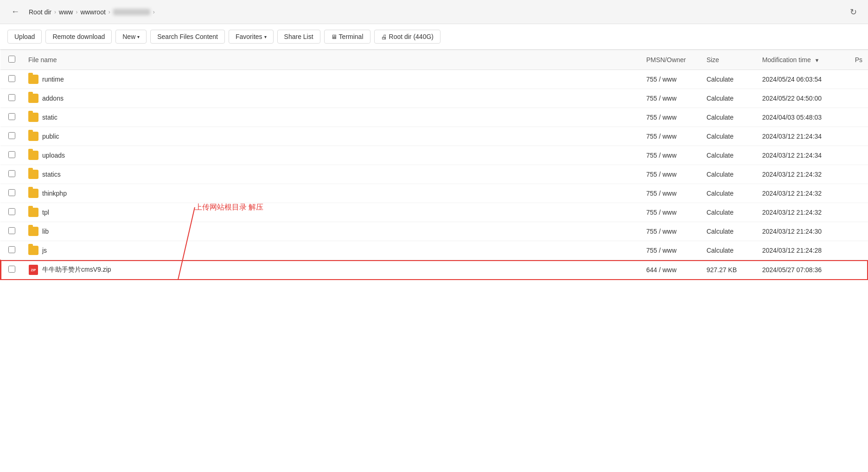 The width and height of the screenshot is (868, 472). Describe the element at coordinates (332, 212) in the screenshot. I see `row-filename: tpl` at that location.